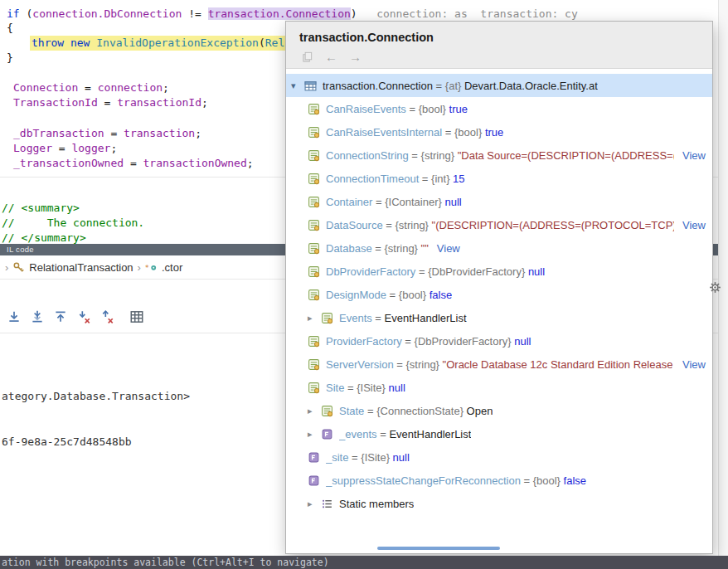 This screenshot has height=569, width=728. Describe the element at coordinates (499, 109) in the screenshot. I see `variable-row: CanRaiseEvents = {bool} true` at that location.